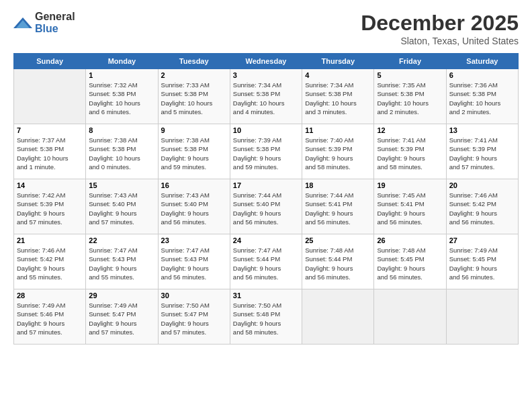 This screenshot has height=411, width=532. Describe the element at coordinates (193, 262) in the screenshot. I see `calendar-cell: 23Sunrise: 7:47 AMSunset: 5:43 PMDayligh…` at that location.